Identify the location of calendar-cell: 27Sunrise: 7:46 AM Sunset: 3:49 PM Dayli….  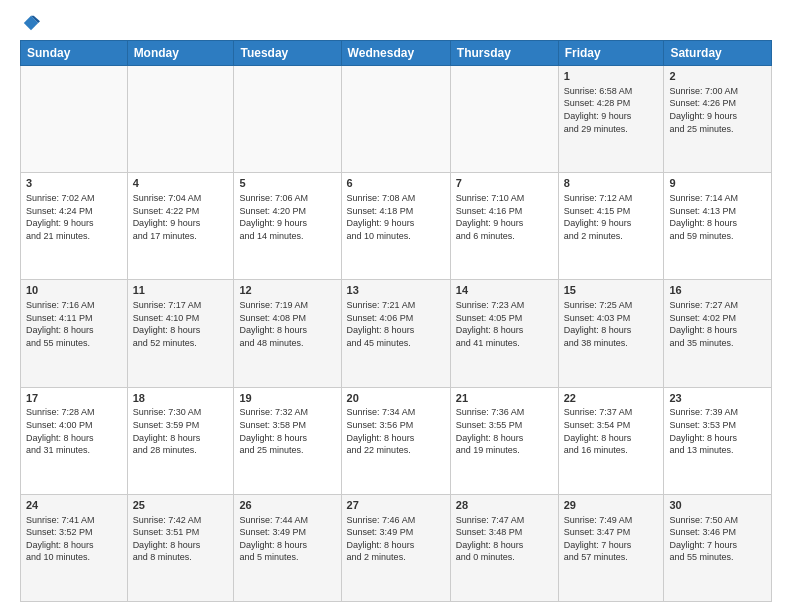
(396, 548).